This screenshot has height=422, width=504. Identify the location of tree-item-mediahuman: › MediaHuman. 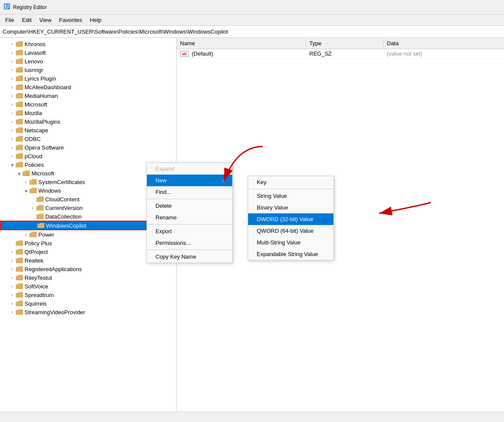
(88, 96).